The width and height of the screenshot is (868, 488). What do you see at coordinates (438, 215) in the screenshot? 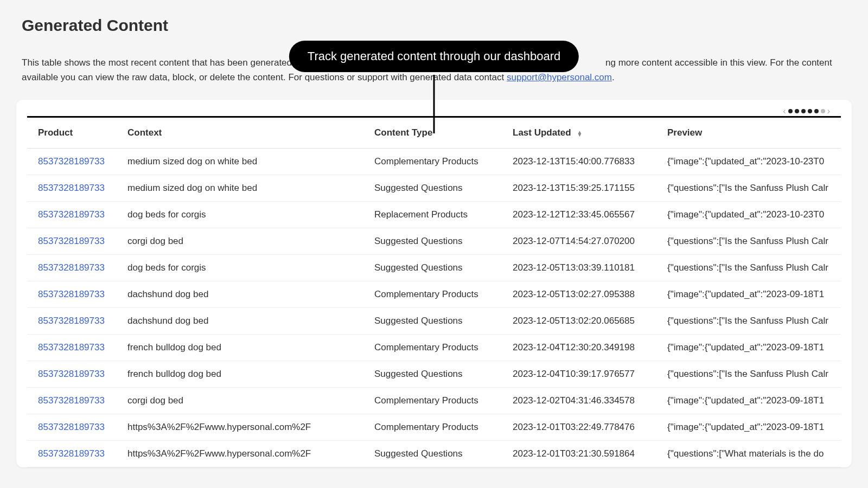
I see `cell-content-type: Replacement Products` at bounding box center [438, 215].